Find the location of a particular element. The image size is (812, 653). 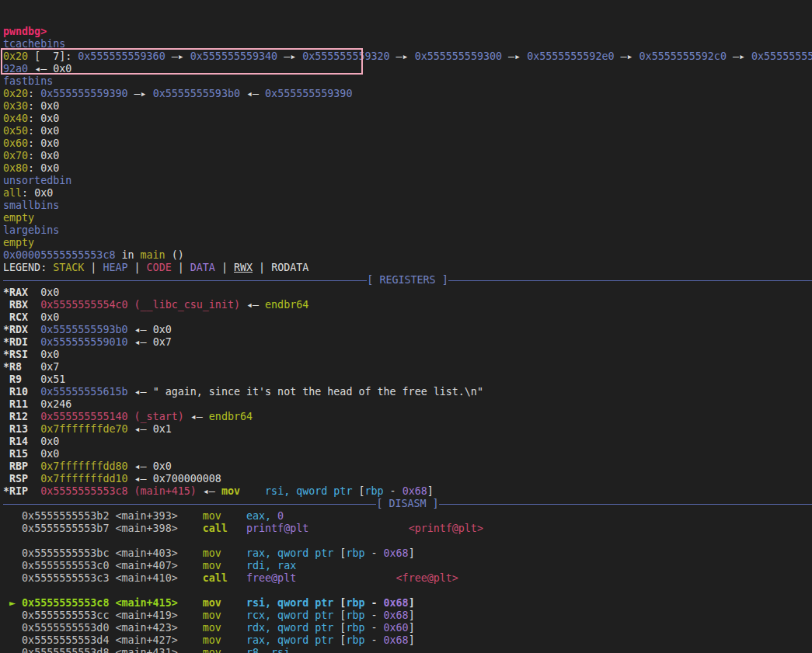

address: 0x5555555593b0 is located at coordinates (197, 93).